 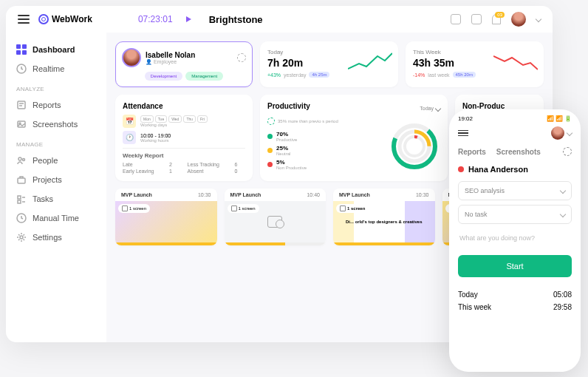 I want to click on sidebar-item-screenshots: Screenshots, so click(x=61, y=124).